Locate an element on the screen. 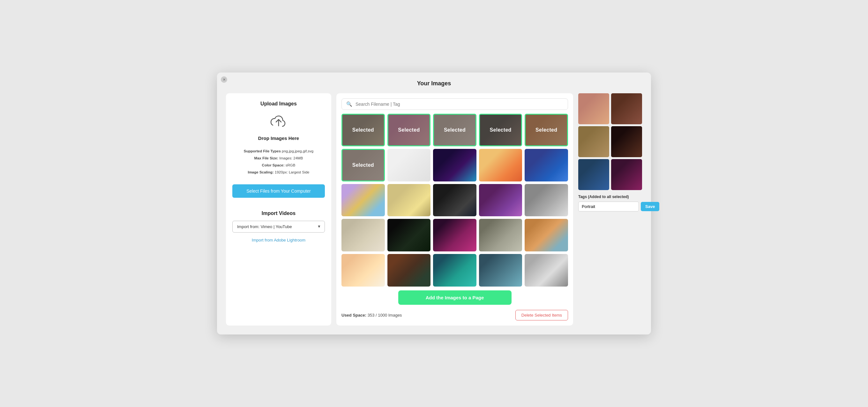 The height and width of the screenshot is (407, 868). image-scaling-label: Image Scaling: is located at coordinates (261, 172).